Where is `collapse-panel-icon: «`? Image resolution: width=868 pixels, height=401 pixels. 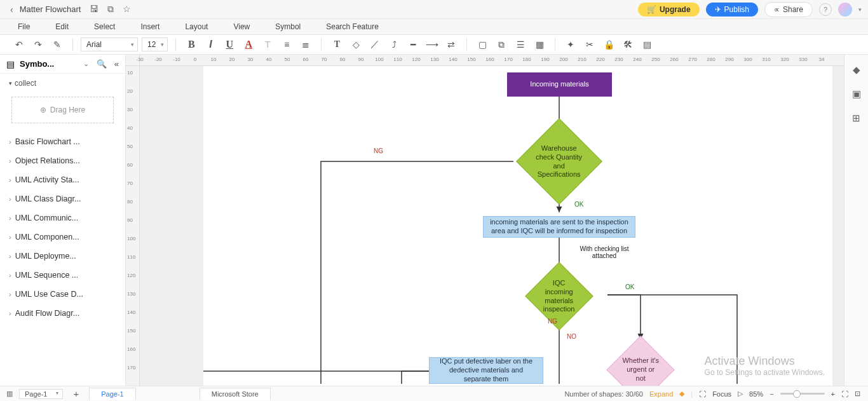 collapse-panel-icon: « is located at coordinates (117, 64).